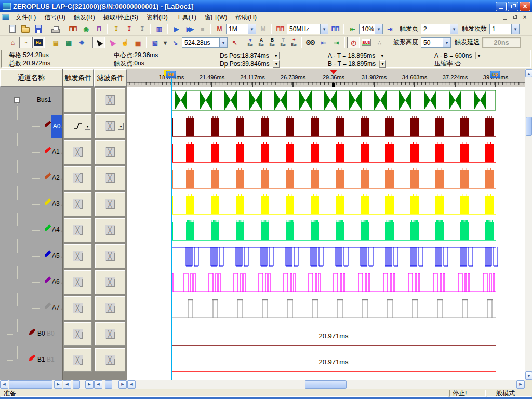 The height and width of the screenshot is (399, 532). I want to click on scroll-down-icon, so click(529, 376).